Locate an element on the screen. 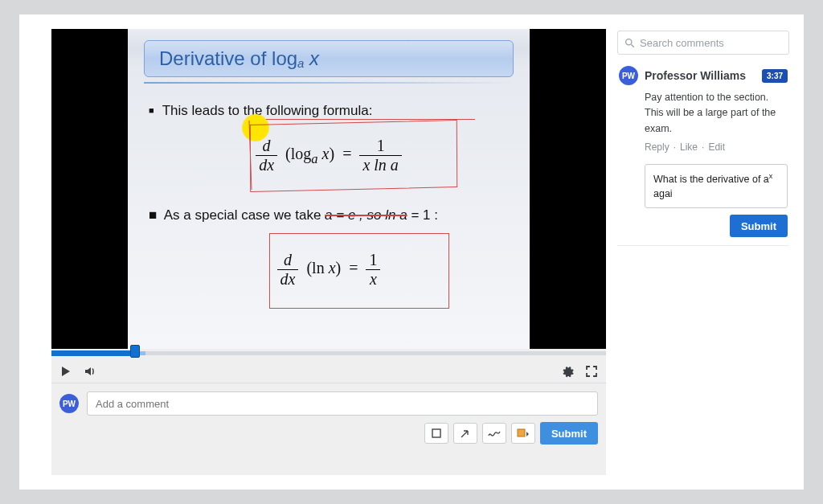 This screenshot has height=504, width=823. search-placeholder: Search comments is located at coordinates (682, 43).